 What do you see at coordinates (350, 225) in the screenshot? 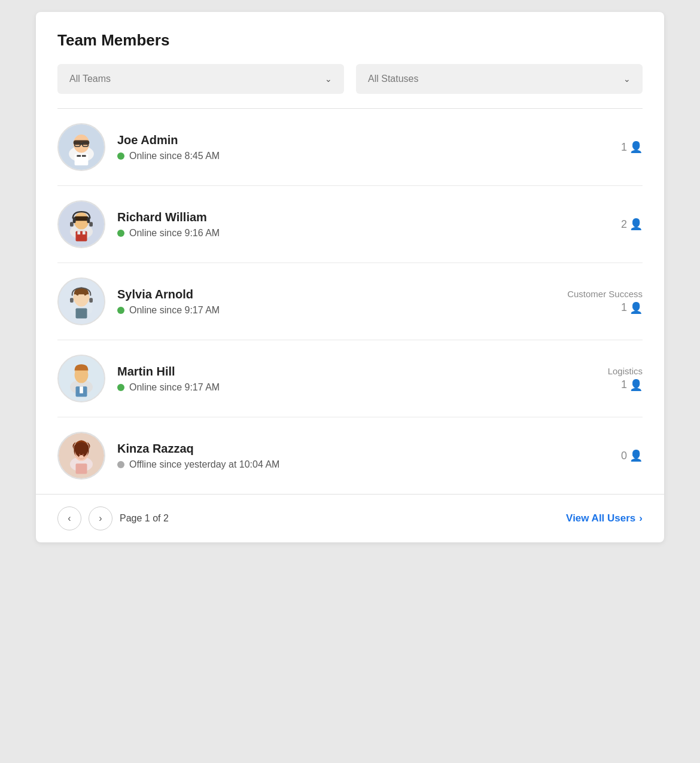
I see `list-item: Richard William Online since 9:16 AM 2 👤` at bounding box center [350, 225].